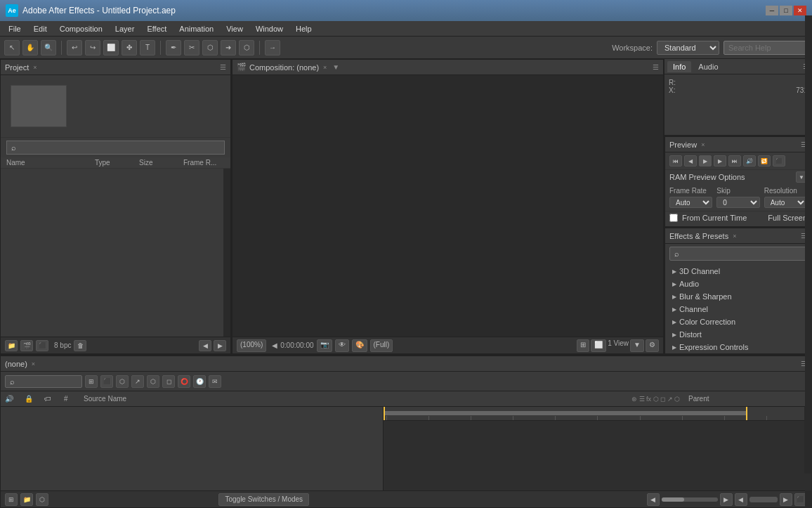 The height and width of the screenshot is (508, 812). What do you see at coordinates (173, 48) in the screenshot?
I see `tool-pen: ✒` at bounding box center [173, 48].